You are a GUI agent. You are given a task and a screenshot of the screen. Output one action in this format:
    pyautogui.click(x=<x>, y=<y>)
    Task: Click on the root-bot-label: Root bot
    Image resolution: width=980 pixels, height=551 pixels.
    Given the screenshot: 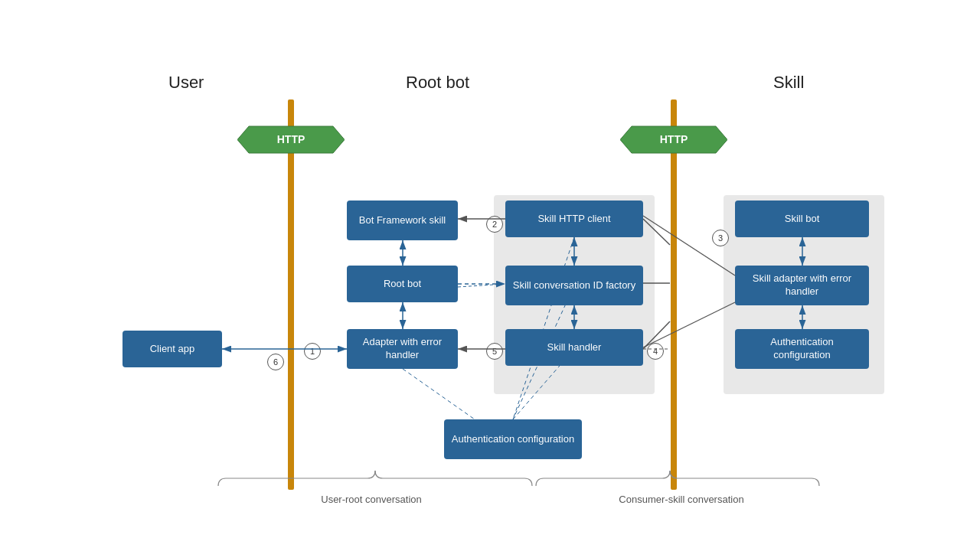 What is the action you would take?
    pyautogui.click(x=438, y=83)
    